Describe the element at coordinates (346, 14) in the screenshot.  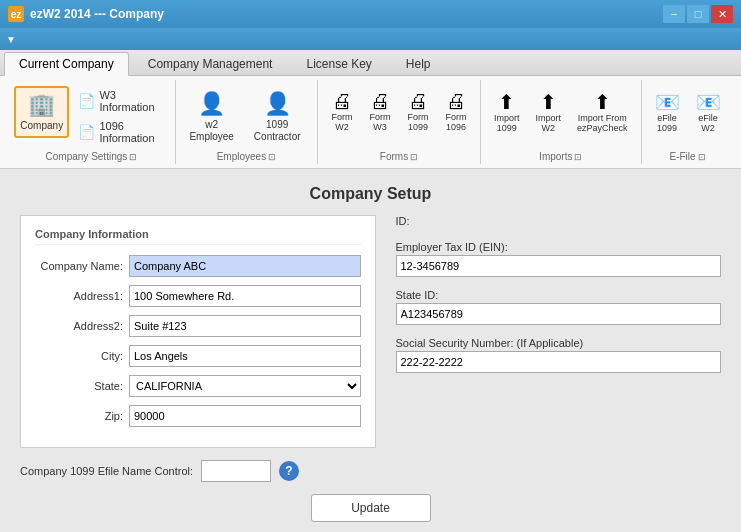
I see `window-title: ezW2 2014 --- Company` at that location.